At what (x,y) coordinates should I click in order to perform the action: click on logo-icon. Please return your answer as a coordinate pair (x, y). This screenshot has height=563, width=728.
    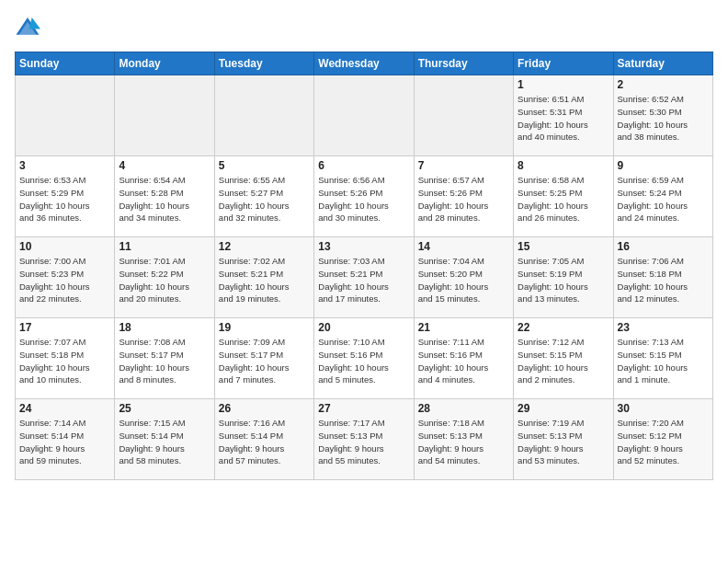
    Looking at the image, I should click on (28, 28).